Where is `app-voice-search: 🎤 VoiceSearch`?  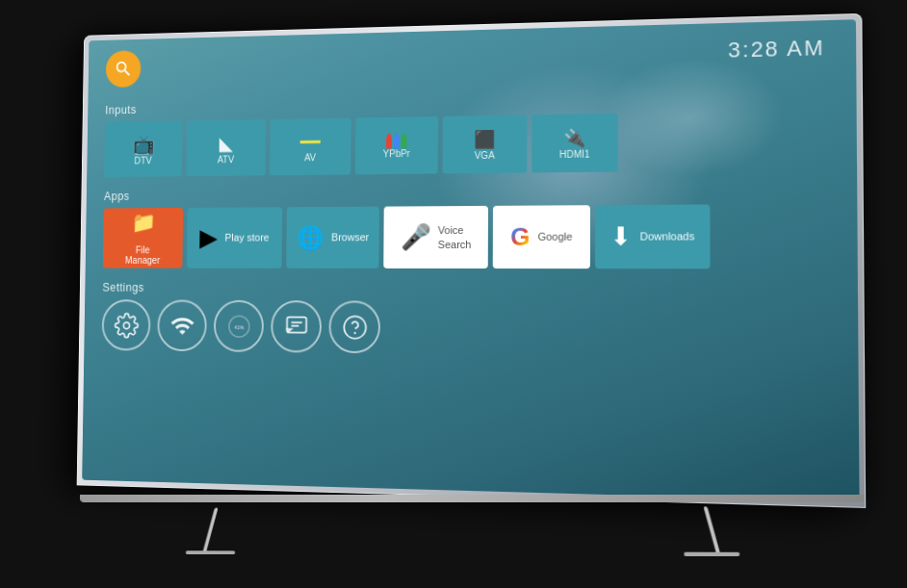 app-voice-search: 🎤 VoiceSearch is located at coordinates (435, 237).